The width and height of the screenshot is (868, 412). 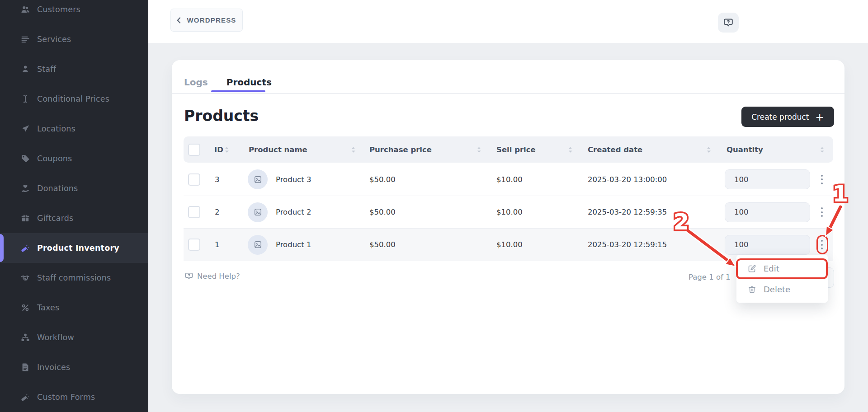 What do you see at coordinates (179, 20) in the screenshot?
I see `chevron-left-icon` at bounding box center [179, 20].